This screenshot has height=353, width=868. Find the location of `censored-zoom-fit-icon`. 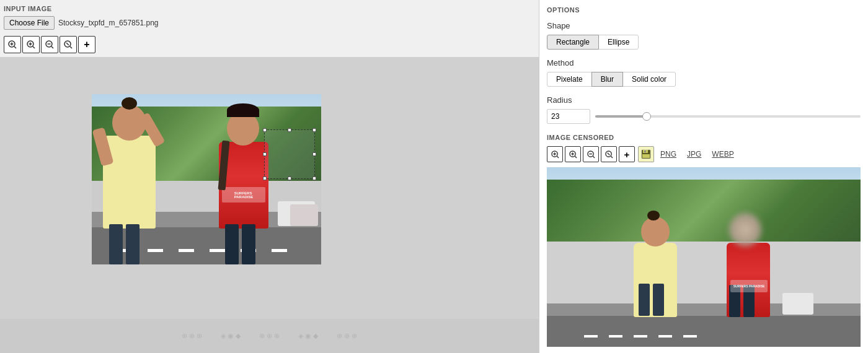

censored-zoom-fit-icon is located at coordinates (609, 155).